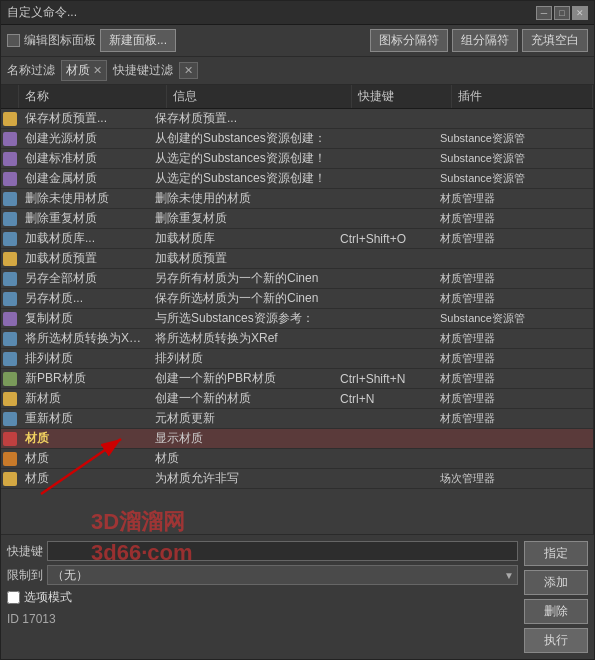 The height and width of the screenshot is (660, 595). I want to click on row-info: 保存材质预置..., so click(242, 118).